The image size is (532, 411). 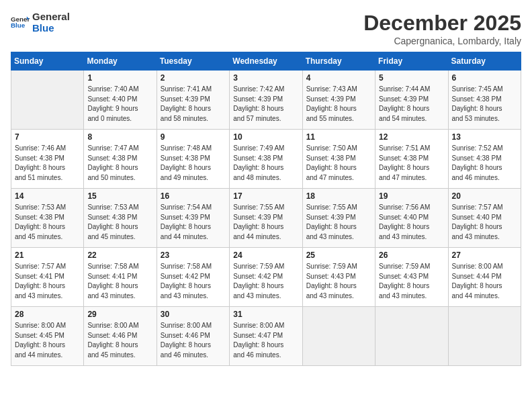 What do you see at coordinates (47, 255) in the screenshot?
I see `day-number: 21` at bounding box center [47, 255].